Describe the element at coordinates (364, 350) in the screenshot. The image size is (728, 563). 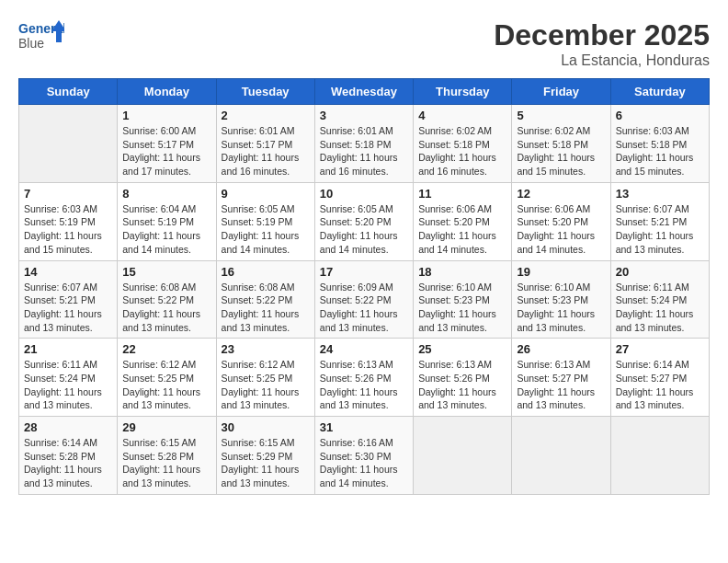
I see `day-number: 24` at that location.